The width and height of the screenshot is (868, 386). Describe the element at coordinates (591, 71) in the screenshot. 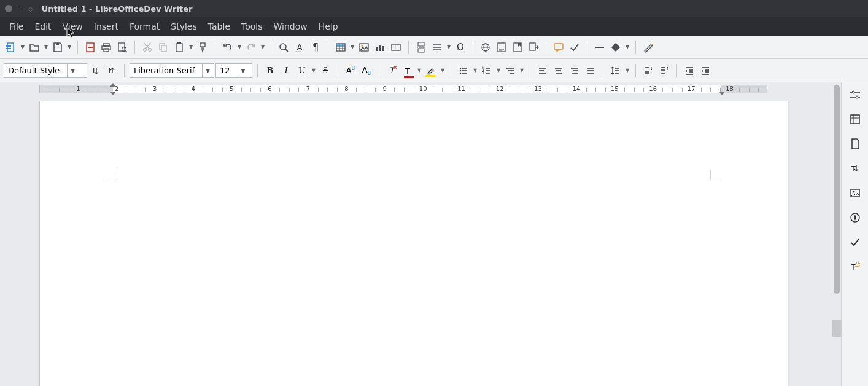

I see `align-justify-button` at that location.